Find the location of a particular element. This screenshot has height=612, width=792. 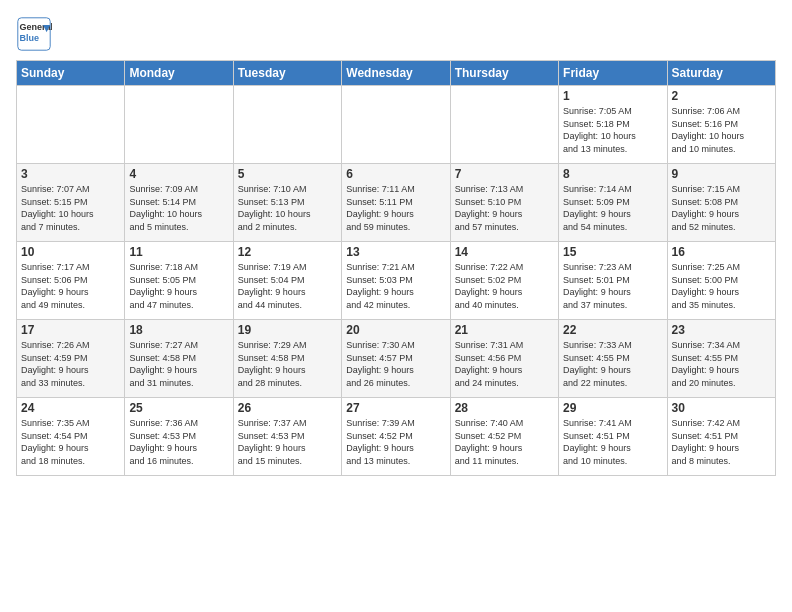

calendar-cell: 15Sunrise: 7:23 AM Sunset: 5:01 PM Dayli… is located at coordinates (613, 281).